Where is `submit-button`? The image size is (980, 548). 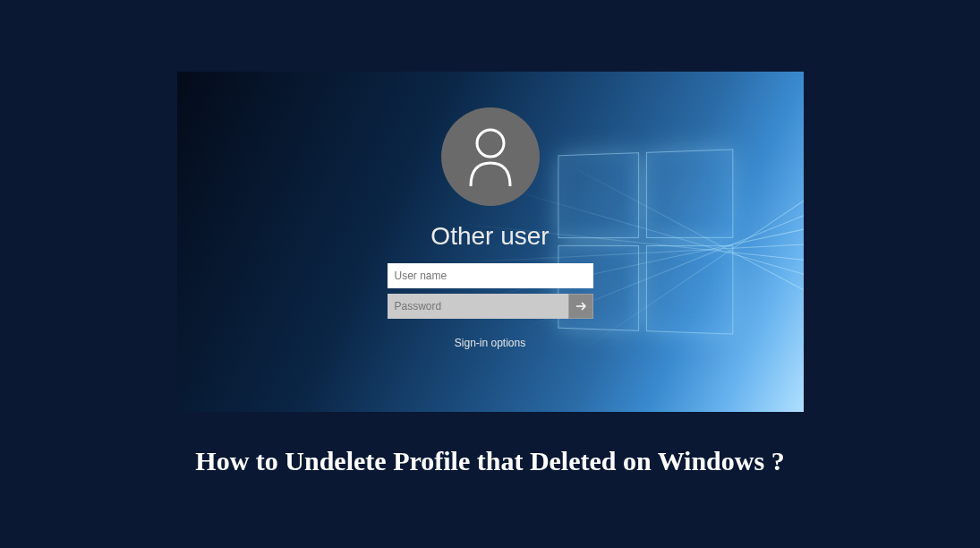
submit-button is located at coordinates (581, 306).